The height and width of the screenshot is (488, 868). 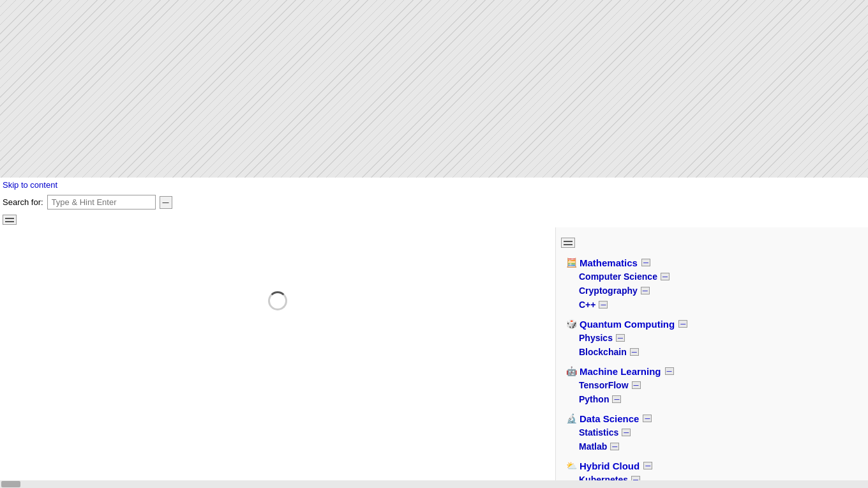 I want to click on expand-cpp-button: —, so click(x=603, y=305).